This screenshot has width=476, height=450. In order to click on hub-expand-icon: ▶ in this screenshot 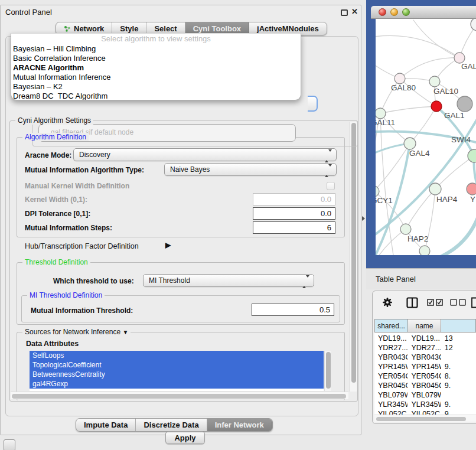, I will do `click(168, 245)`.